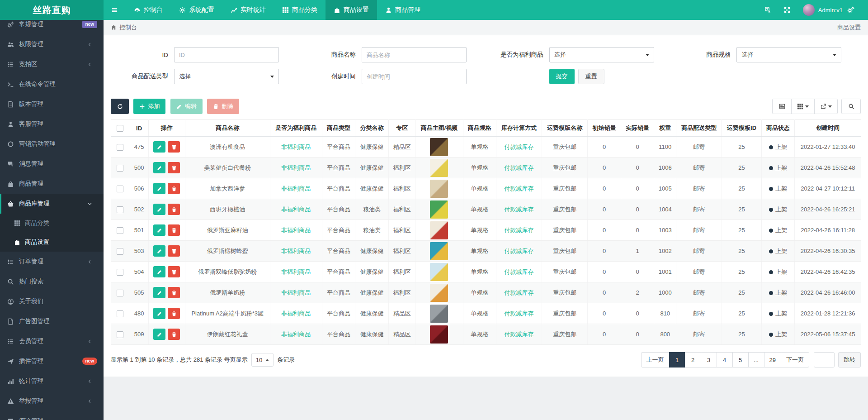 The image size is (868, 420). What do you see at coordinates (52, 104) in the screenshot?
I see `sidebar-item-version-management: 版本管理` at bounding box center [52, 104].